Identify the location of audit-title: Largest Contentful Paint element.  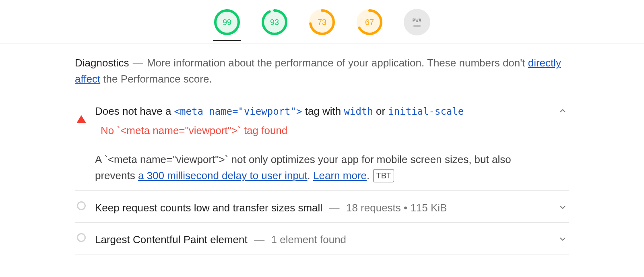
(171, 240).